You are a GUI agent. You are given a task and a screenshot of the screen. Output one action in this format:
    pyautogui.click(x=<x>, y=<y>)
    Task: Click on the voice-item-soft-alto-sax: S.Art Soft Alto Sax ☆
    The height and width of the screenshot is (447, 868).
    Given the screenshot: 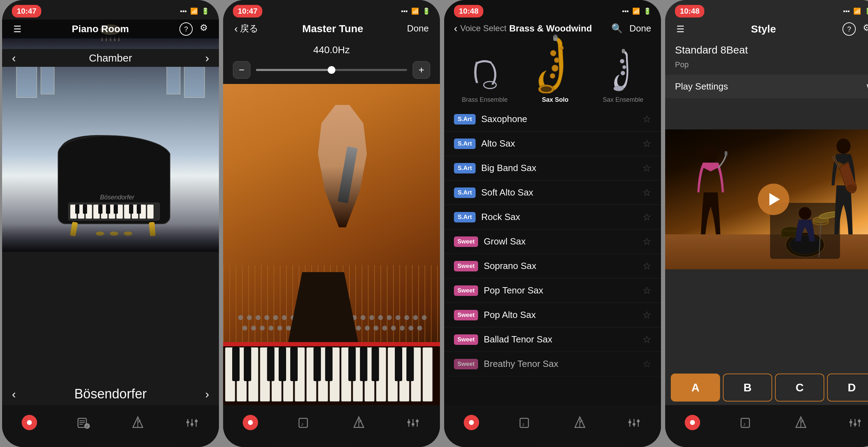 What is the action you would take?
    pyautogui.click(x=553, y=193)
    